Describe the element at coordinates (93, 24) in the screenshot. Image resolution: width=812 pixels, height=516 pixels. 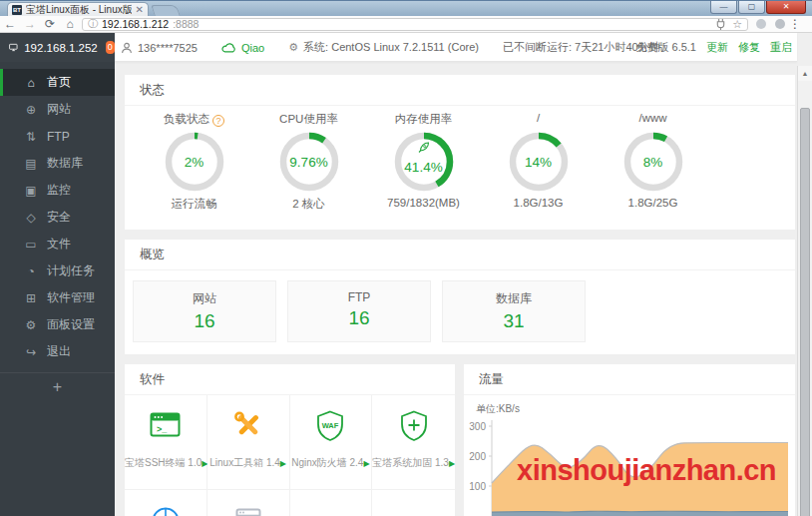
I see `page-info-icon: ⓘ` at that location.